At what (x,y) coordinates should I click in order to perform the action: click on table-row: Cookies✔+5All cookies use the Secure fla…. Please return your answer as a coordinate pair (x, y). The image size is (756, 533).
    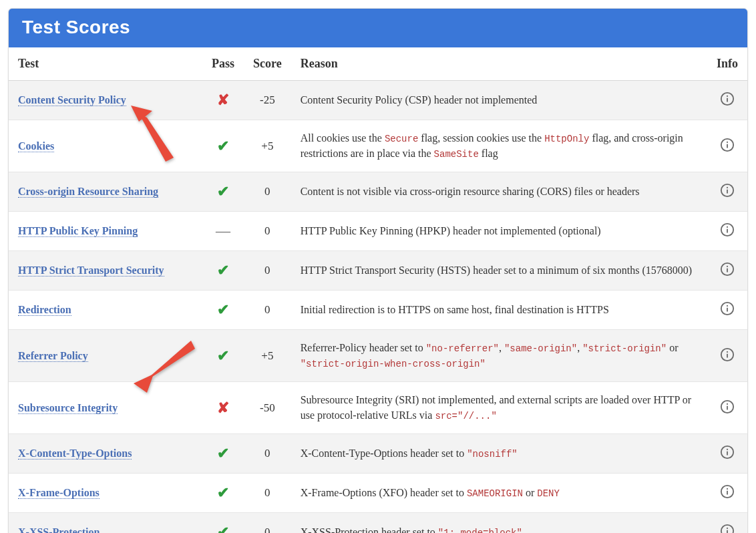
    Looking at the image, I should click on (378, 146).